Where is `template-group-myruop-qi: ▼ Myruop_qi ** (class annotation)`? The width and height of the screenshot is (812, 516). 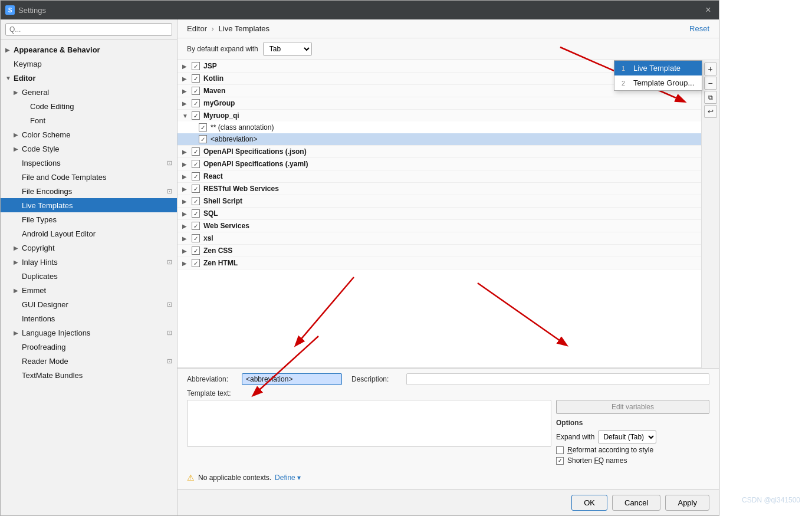
template-group-myruop-qi: ▼ Myruop_qi ** (class annotation) is located at coordinates (439, 127).